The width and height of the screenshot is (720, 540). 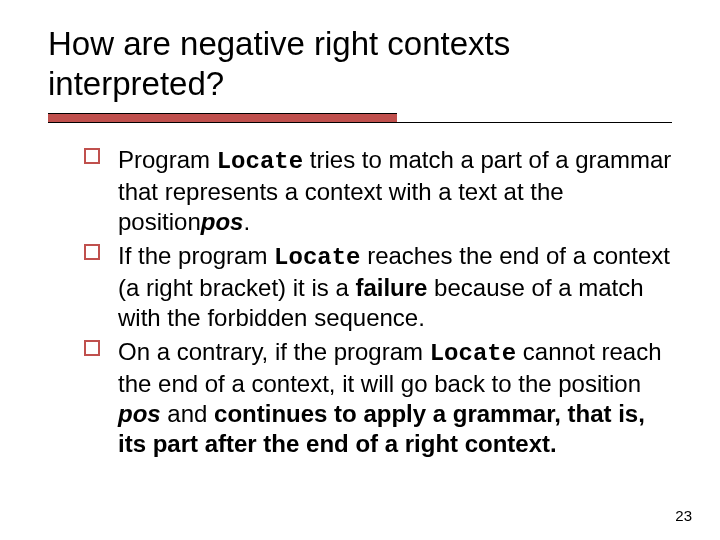 I want to click on text: If the program, so click(x=196, y=256).